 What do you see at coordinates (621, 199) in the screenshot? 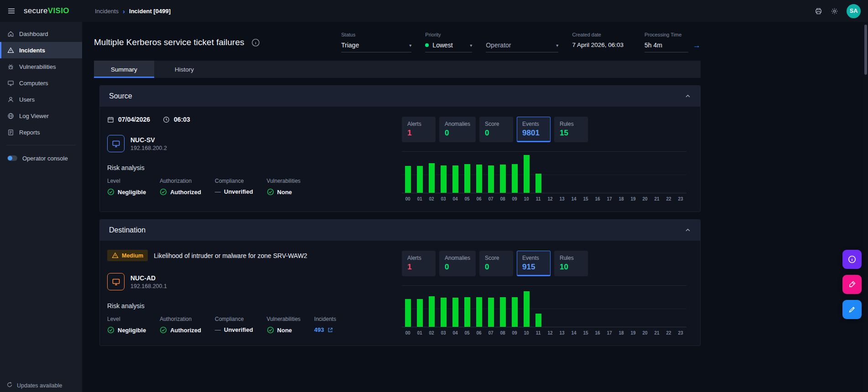
I see `chart-tick-label: 18` at bounding box center [621, 199].